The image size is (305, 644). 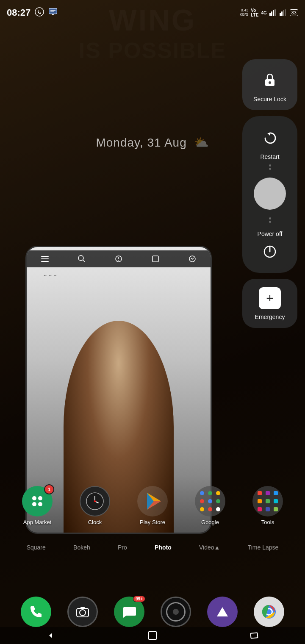 I want to click on whatsapp-icon, so click(x=39, y=13).